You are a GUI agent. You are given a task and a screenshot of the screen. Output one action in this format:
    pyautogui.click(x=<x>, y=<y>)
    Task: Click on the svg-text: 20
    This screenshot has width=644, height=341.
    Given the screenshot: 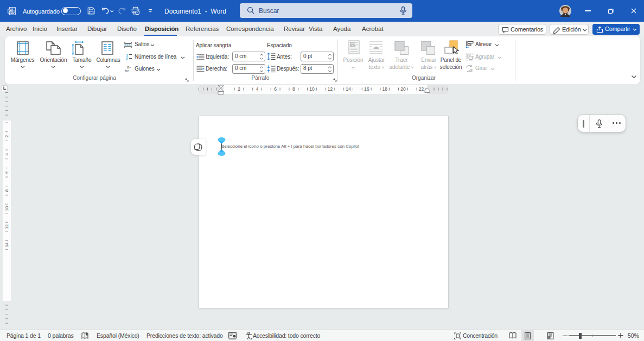 What is the action you would take?
    pyautogui.click(x=403, y=89)
    